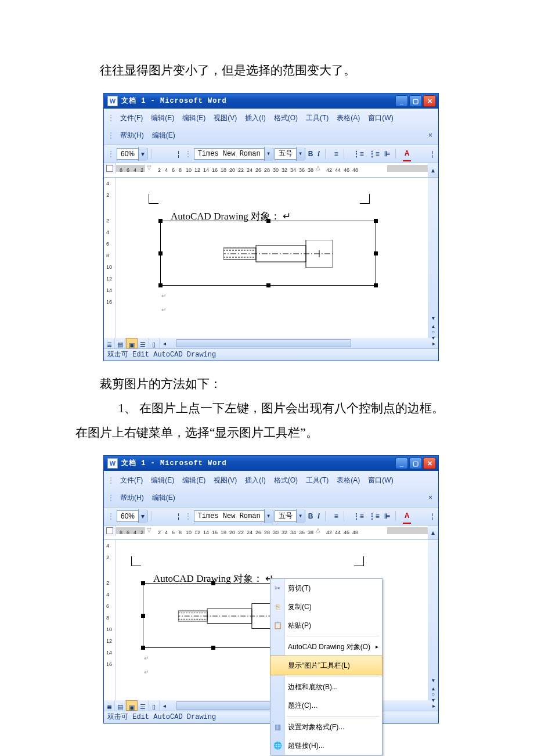 This screenshot has width=534, height=756. What do you see at coordinates (299, 343) in the screenshot?
I see `hscrollbar` at bounding box center [299, 343].